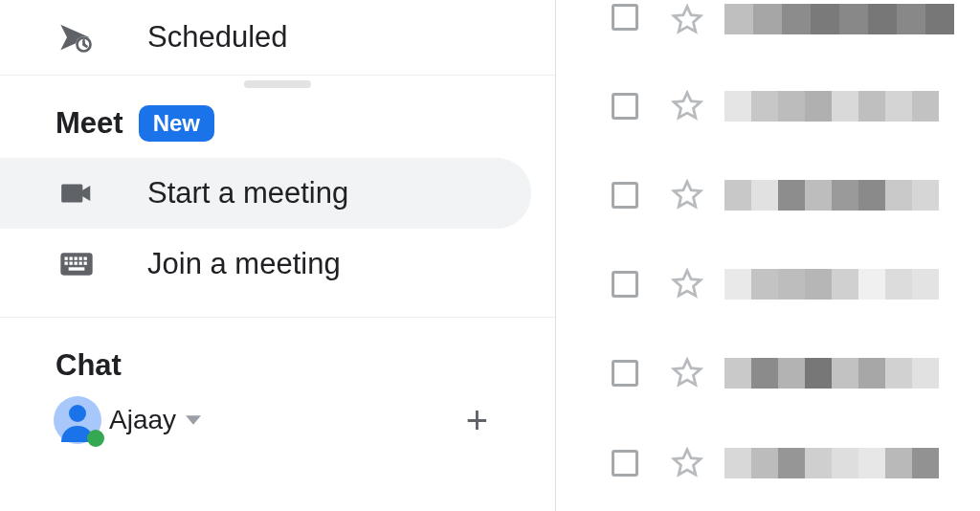  What do you see at coordinates (278, 123) in the screenshot?
I see `meet-section-header: Meet New` at bounding box center [278, 123].